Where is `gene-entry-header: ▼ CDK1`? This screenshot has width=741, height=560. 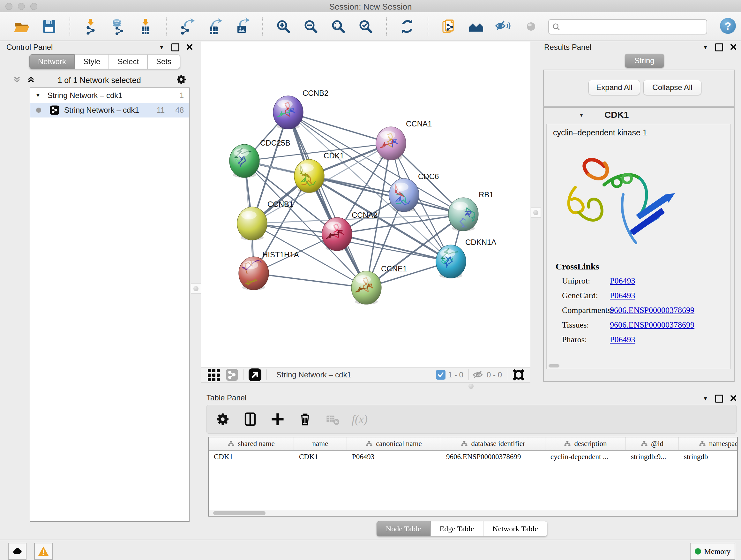 gene-entry-header: ▼ CDK1 is located at coordinates (639, 115).